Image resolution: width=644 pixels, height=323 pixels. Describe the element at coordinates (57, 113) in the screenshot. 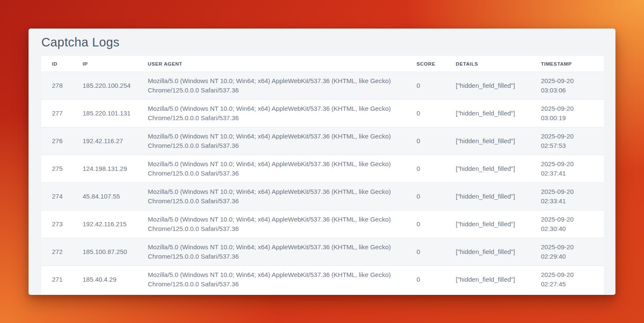

I see `cell-id: 277` at that location.